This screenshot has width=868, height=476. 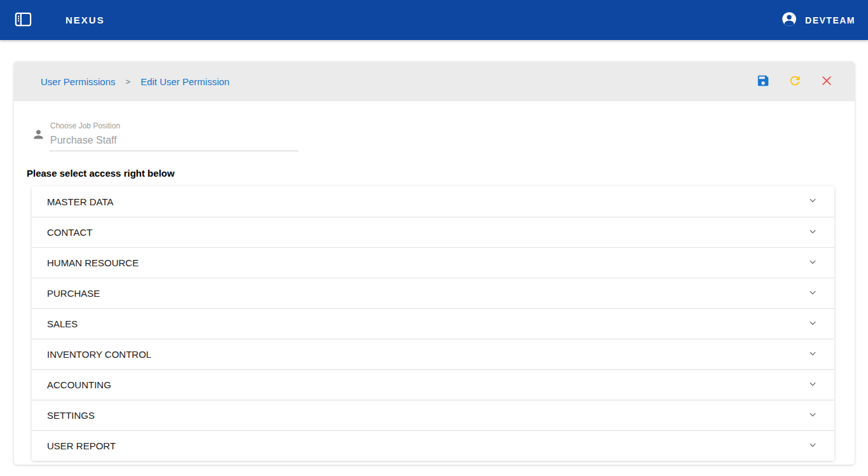 I want to click on account-circle-icon, so click(x=789, y=20).